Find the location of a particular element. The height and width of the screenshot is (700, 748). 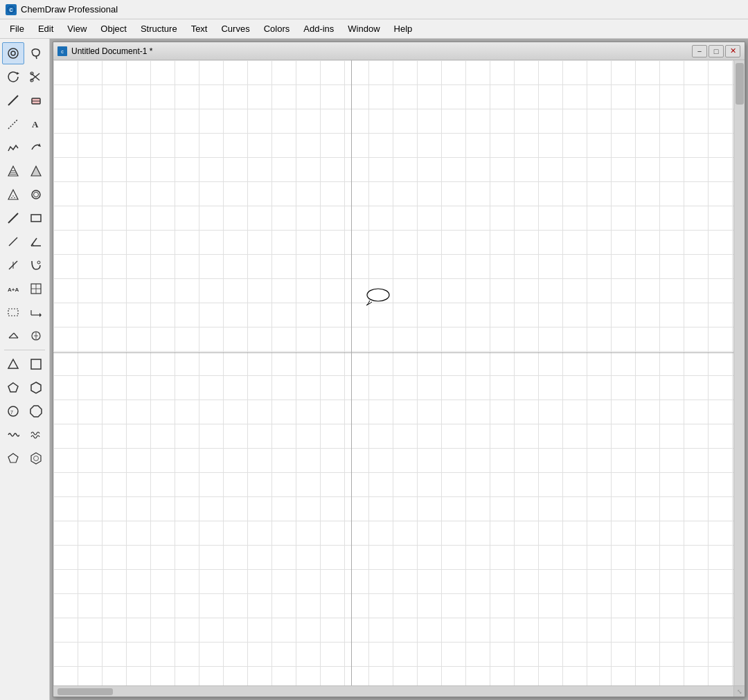

plain-bond-tool is located at coordinates (13, 242).